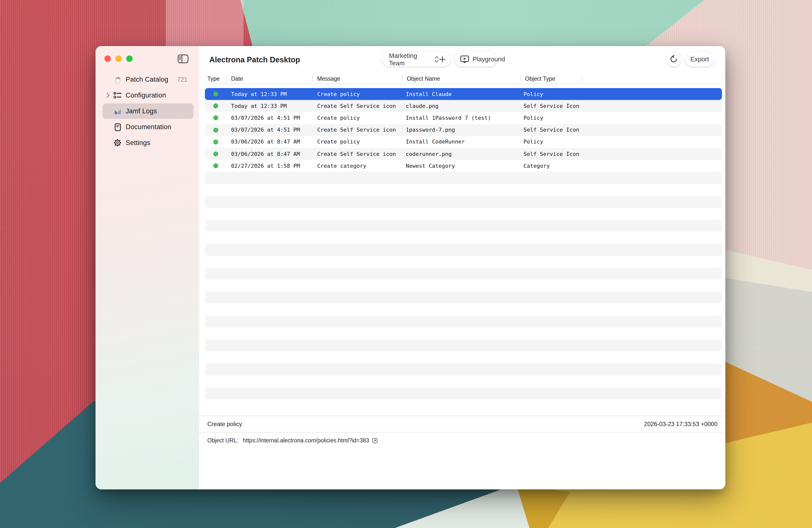 The height and width of the screenshot is (528, 812). Describe the element at coordinates (117, 127) in the screenshot. I see `document-icon` at that location.